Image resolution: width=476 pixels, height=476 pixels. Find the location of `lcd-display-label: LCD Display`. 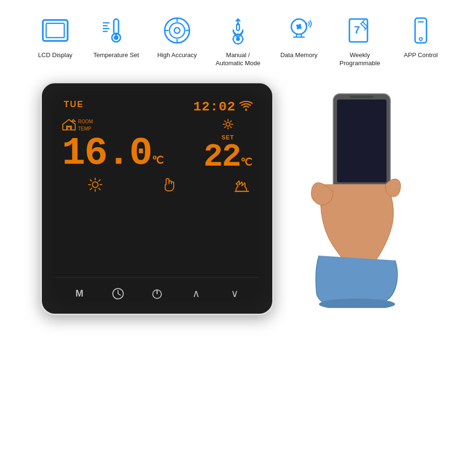

lcd-display-label: LCD Display is located at coordinates (55, 55).